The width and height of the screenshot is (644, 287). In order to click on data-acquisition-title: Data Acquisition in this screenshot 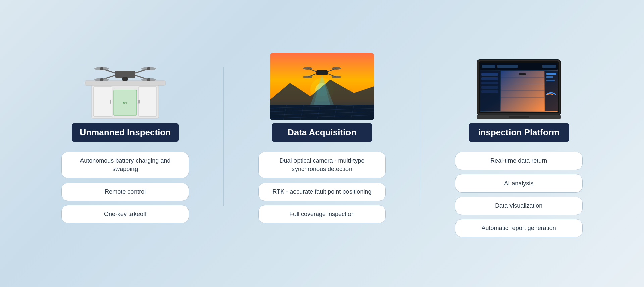, I will do `click(322, 133)`.